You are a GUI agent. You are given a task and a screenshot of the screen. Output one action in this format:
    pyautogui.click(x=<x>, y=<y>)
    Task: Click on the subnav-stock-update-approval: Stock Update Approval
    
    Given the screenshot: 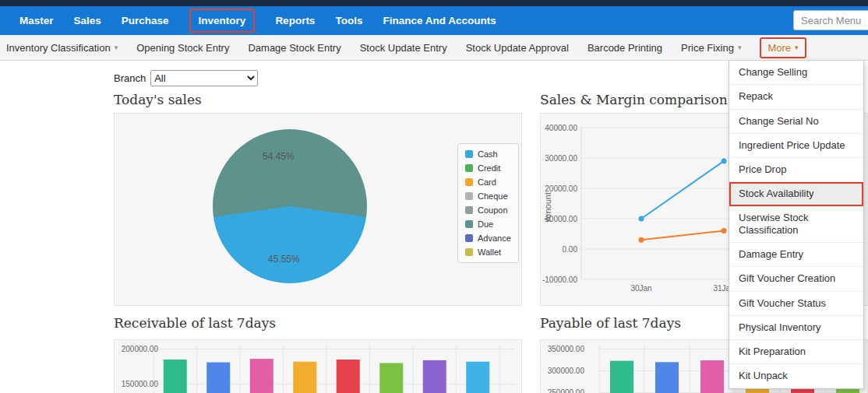 What is the action you would take?
    pyautogui.click(x=517, y=48)
    